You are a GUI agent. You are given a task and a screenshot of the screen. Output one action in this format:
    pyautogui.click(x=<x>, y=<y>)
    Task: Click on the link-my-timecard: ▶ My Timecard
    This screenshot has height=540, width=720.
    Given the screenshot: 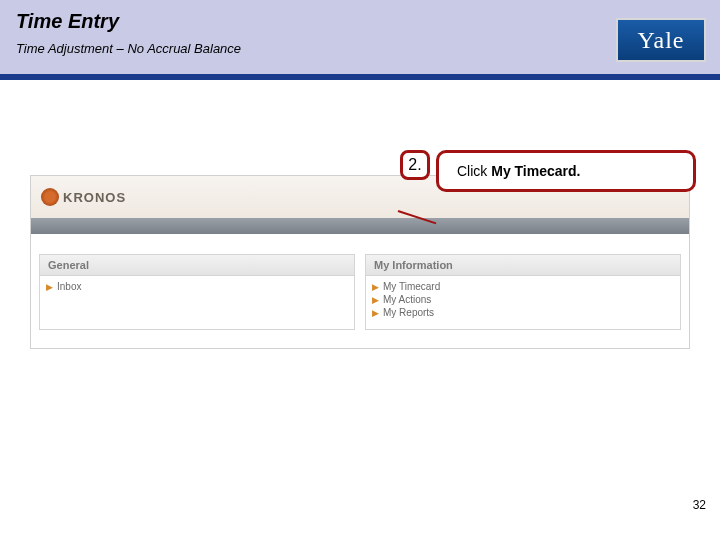 What is the action you would take?
    pyautogui.click(x=523, y=286)
    